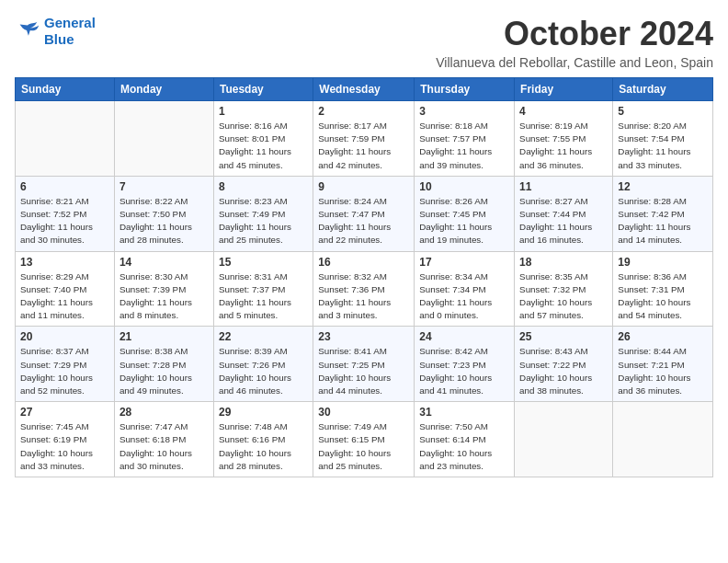 The image size is (728, 563). What do you see at coordinates (564, 139) in the screenshot?
I see `calendar-cell: 4Sunrise: 8:19 AM Sunset: 7:55 PM Daylig…` at bounding box center [564, 139].